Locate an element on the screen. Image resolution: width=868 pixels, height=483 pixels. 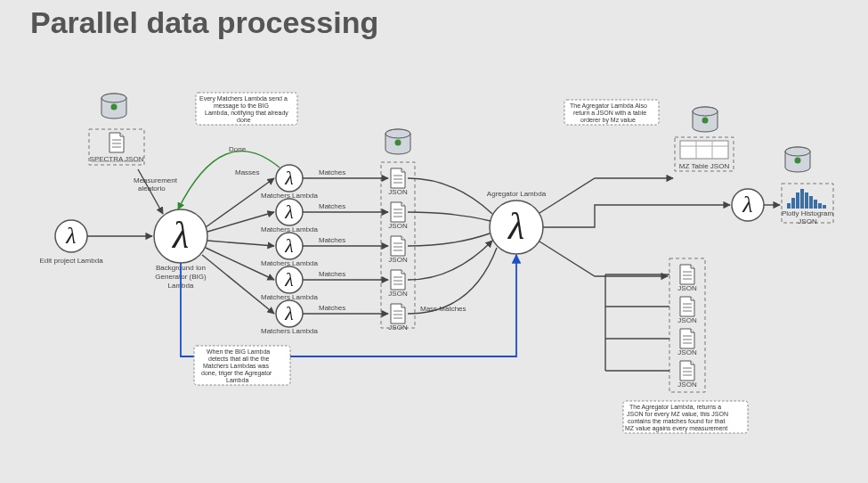
svg-text: MZ Table JSON is located at coordinates (705, 166).